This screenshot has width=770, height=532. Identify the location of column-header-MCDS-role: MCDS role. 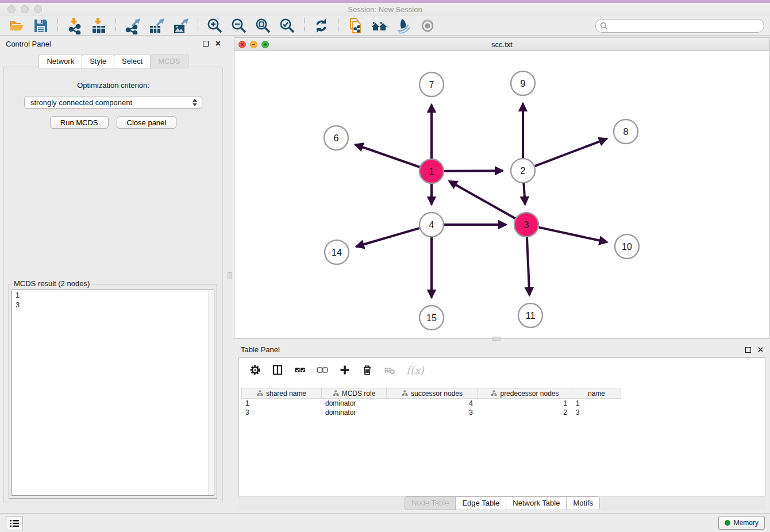
(354, 393).